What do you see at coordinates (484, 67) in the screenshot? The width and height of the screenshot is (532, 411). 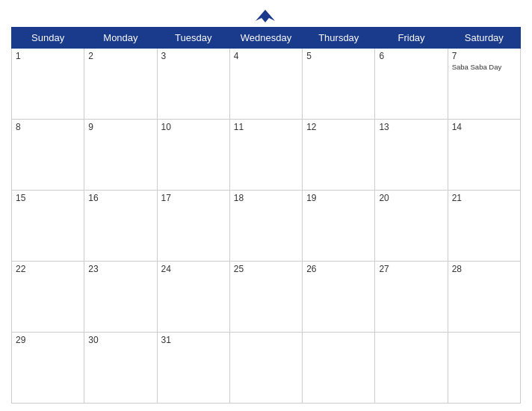 I see `holiday-label: Saba Saba Day` at bounding box center [484, 67].